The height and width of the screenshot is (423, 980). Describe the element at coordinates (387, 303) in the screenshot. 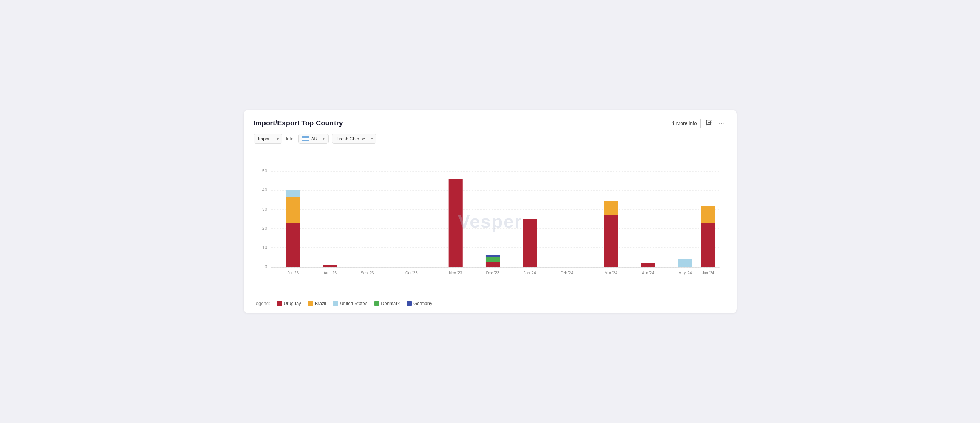

I see `legend-item-denmark: Denmark` at that location.